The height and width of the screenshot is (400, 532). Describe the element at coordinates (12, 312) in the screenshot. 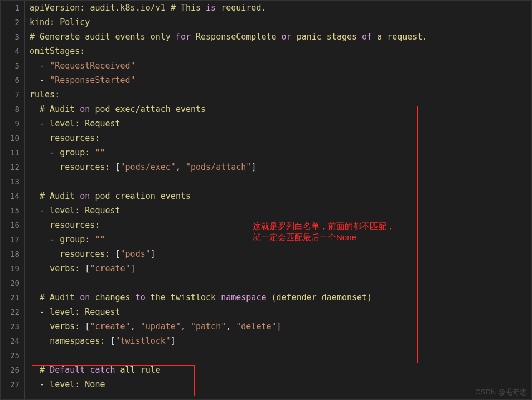

I see `line-number: 22` at that location.